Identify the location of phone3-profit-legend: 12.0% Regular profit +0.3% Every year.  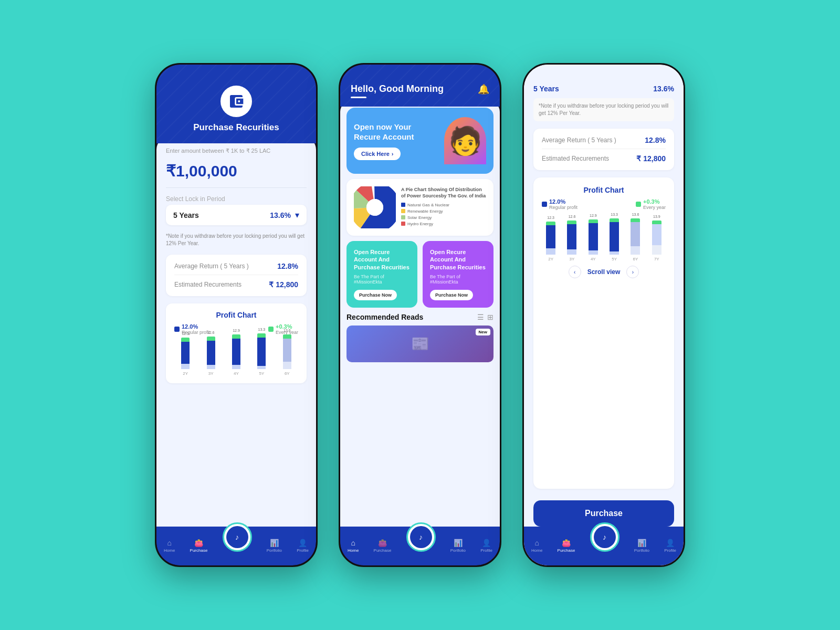
(604, 204).